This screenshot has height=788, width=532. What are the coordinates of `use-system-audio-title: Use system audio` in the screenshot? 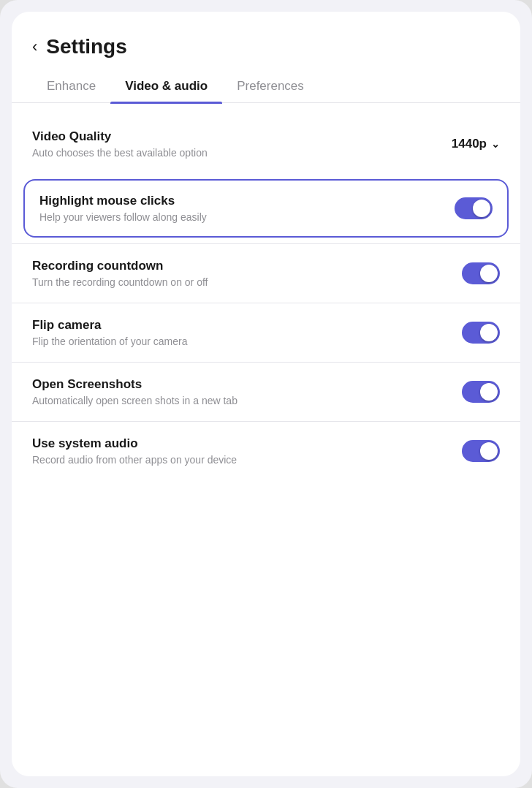 It's located at (134, 444).